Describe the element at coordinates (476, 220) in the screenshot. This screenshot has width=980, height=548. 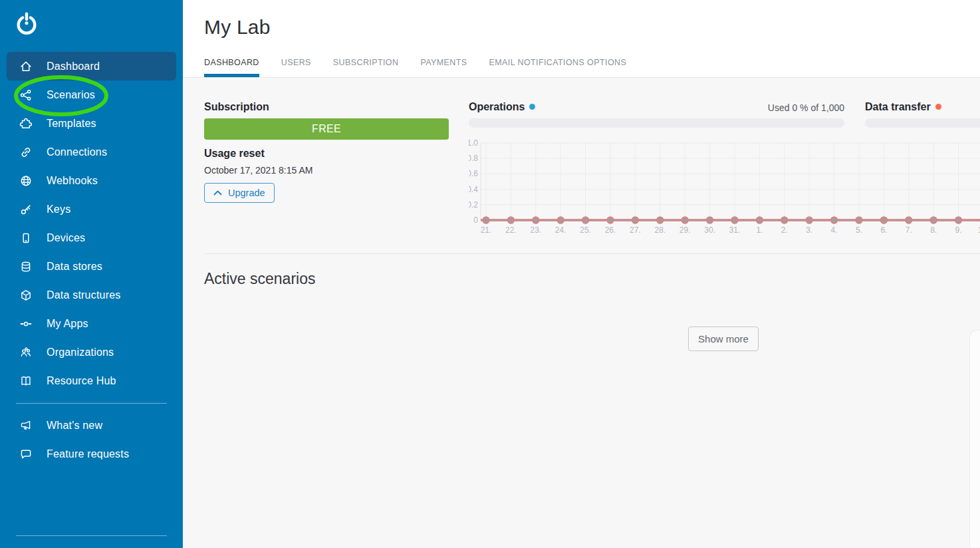
I see `svg-text: 0` at that location.